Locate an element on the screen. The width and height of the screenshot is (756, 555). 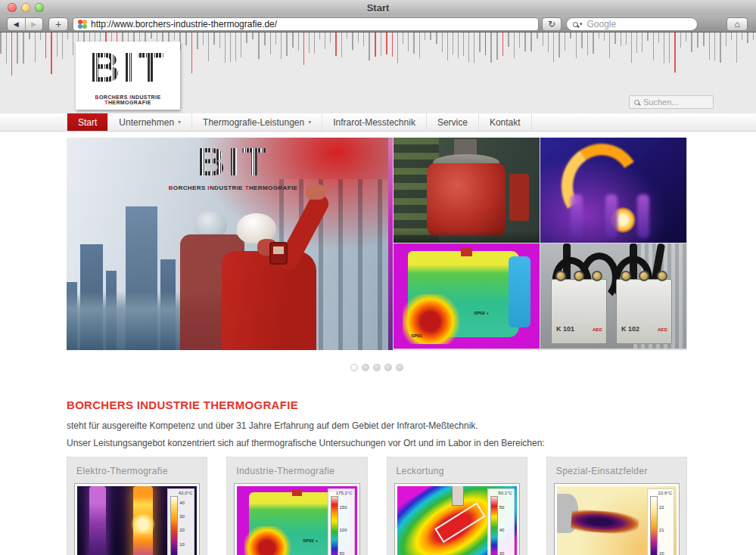
main-nav: Start Unternehmen ▾ Thermografie-Leistun… is located at coordinates (378, 122).